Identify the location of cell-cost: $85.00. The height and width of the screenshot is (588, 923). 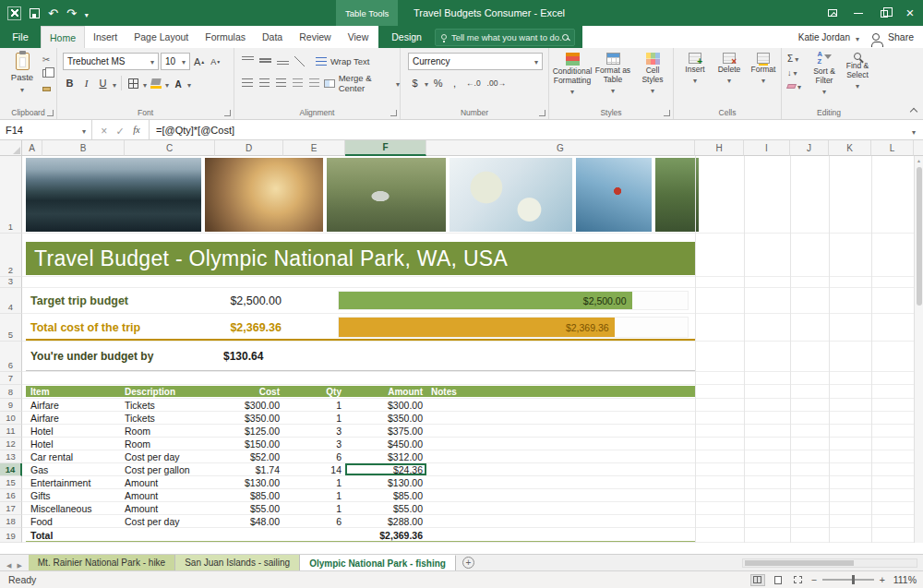
(249, 495).